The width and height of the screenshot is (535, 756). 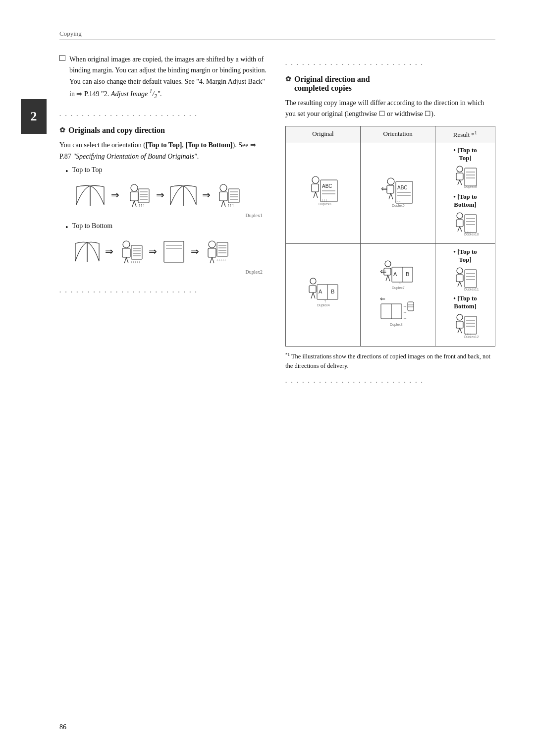 I want to click on duplex1-fig4: ↑↑↑, so click(x=228, y=195).